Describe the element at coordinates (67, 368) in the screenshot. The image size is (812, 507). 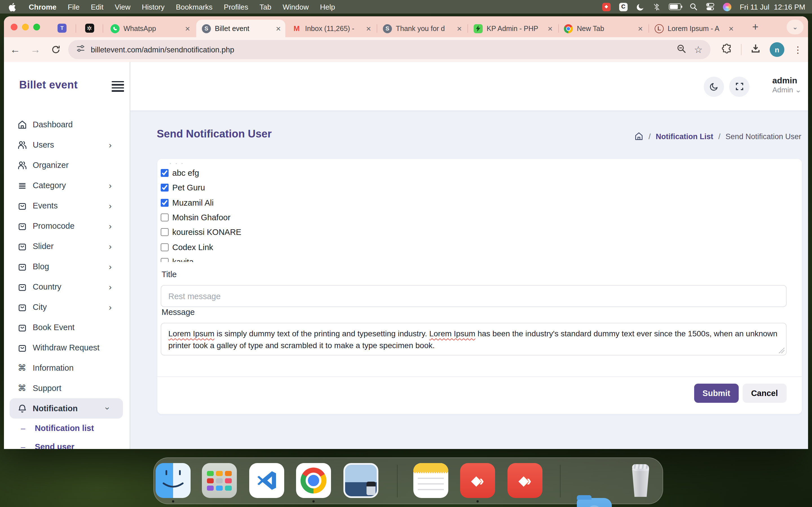
I see `sidebar-item-information: ⌘ Information` at that location.